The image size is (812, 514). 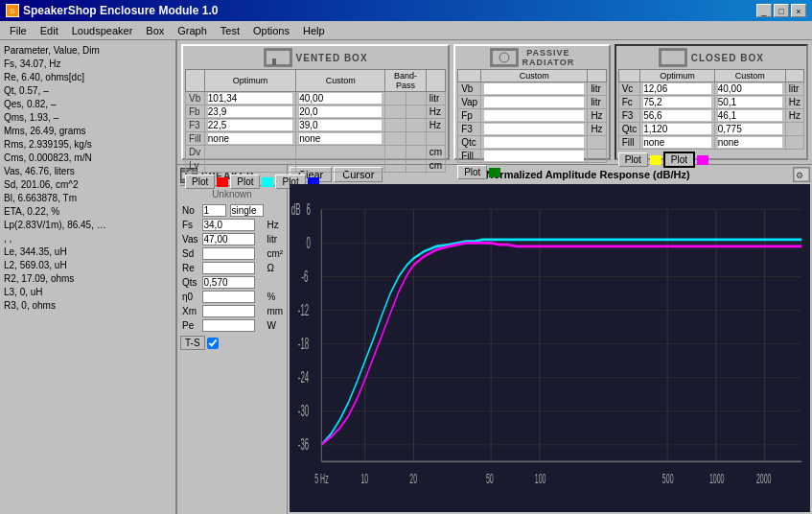 I want to click on sidebar-line: ETA, 0.22, %, so click(x=88, y=212).